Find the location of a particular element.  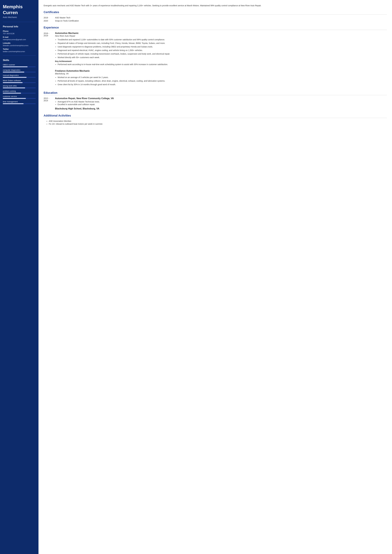

cert-name: ASE Master Tech is located at coordinates (63, 18).